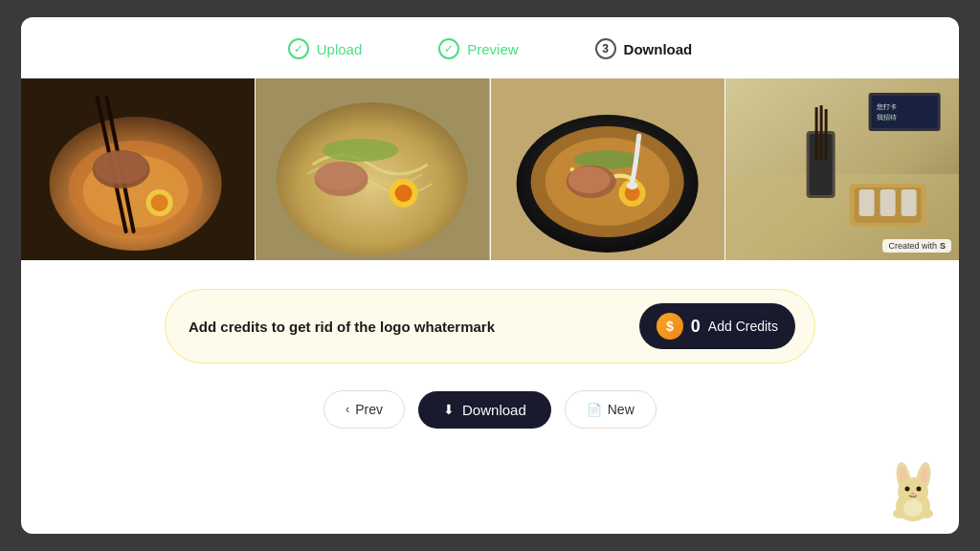 This screenshot has height=551, width=980. What do you see at coordinates (886, 117) in the screenshot?
I see `svg-text: 我招待` at bounding box center [886, 117].